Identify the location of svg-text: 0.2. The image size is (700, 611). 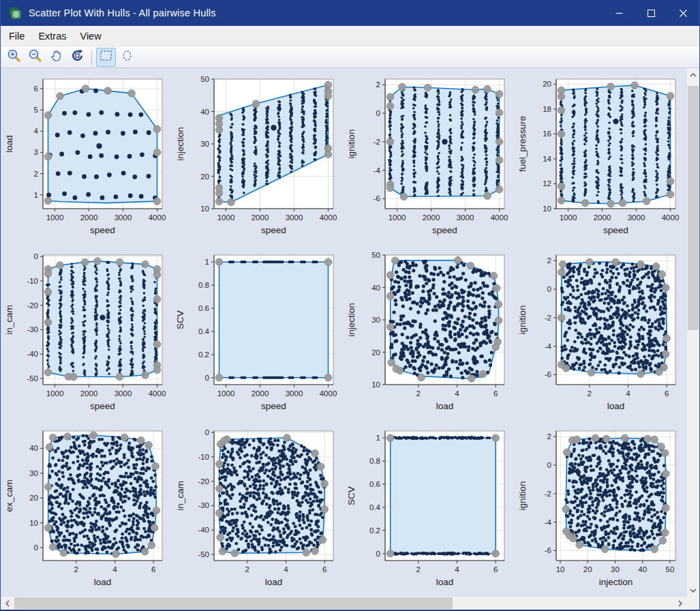
(204, 355).